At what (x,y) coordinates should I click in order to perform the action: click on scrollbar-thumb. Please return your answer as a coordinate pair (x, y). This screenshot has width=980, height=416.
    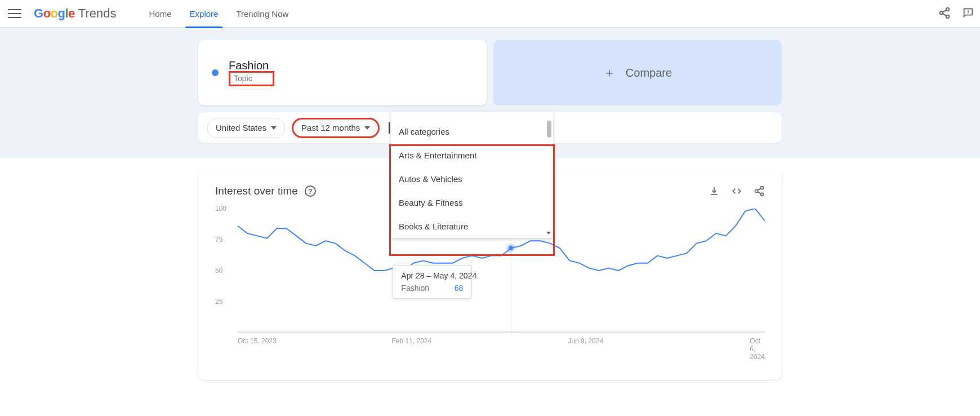
    Looking at the image, I should click on (549, 129).